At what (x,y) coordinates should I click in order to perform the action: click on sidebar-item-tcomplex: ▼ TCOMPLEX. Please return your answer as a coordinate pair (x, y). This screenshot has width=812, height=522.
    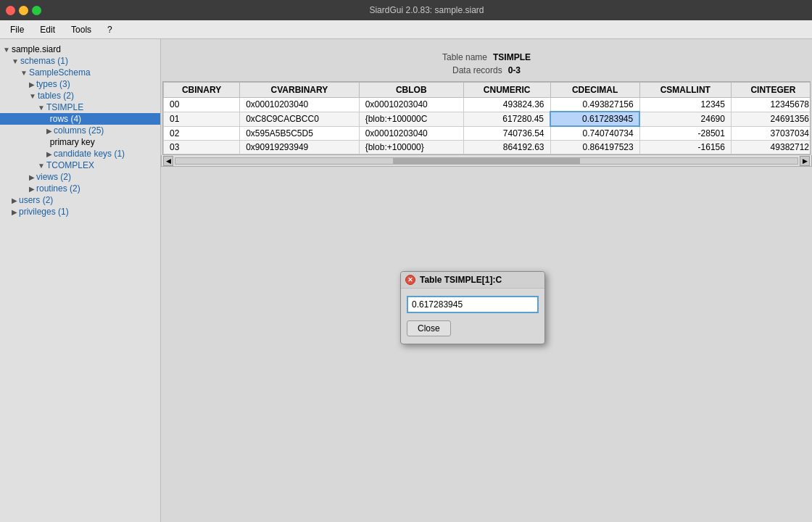
    Looking at the image, I should click on (80, 165).